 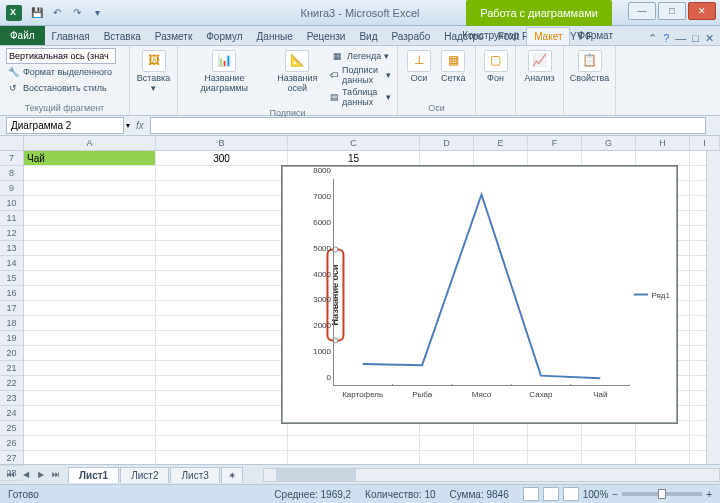 What do you see at coordinates (41, 475) in the screenshot?
I see `sheet-nav-next-icon: ▶` at bounding box center [41, 475].